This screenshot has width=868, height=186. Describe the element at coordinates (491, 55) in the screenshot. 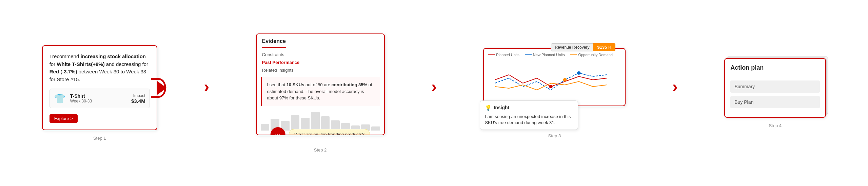

I see `legend-line-planned` at that location.